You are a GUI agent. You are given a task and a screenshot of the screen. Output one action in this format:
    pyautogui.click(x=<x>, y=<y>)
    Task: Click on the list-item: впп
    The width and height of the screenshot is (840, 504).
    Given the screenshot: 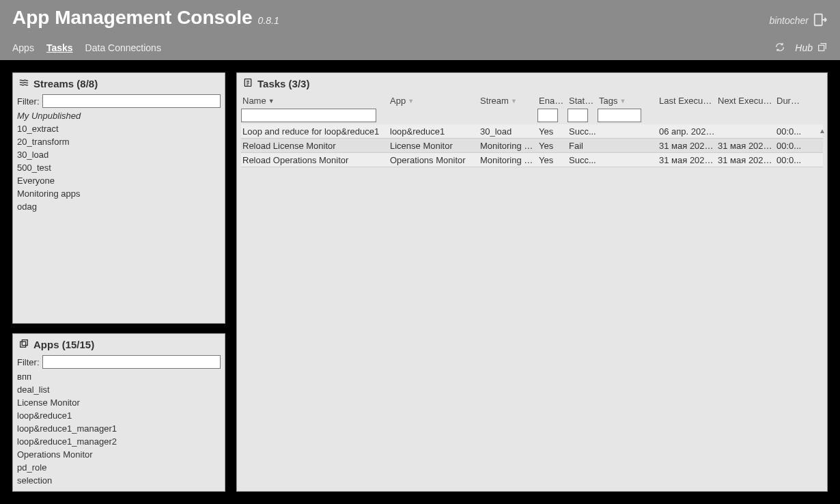 What is the action you would take?
    pyautogui.click(x=119, y=377)
    